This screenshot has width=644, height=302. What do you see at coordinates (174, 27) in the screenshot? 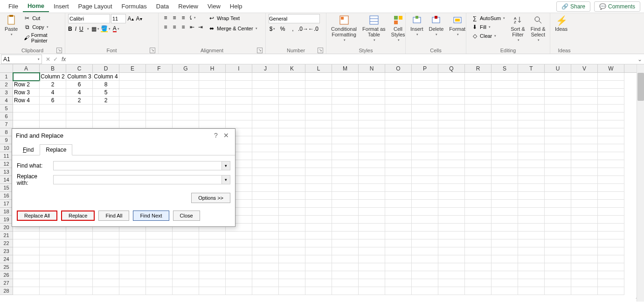
I see `align-center: ≡` at bounding box center [174, 27].